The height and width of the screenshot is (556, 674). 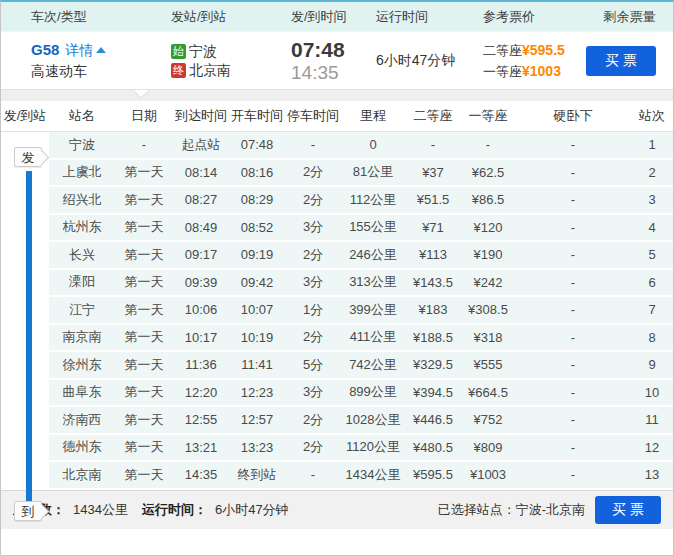 I want to click on departure-time: 09:42, so click(x=257, y=283).